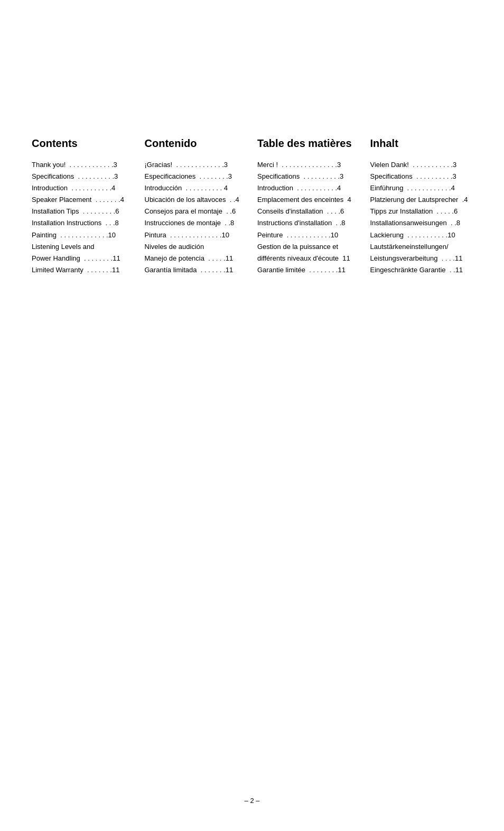 This screenshot has height=831, width=504. Describe the element at coordinates (422, 177) in the screenshot. I see `toc-item-3-1: Specifications . . . . . . . . . .3` at that location.